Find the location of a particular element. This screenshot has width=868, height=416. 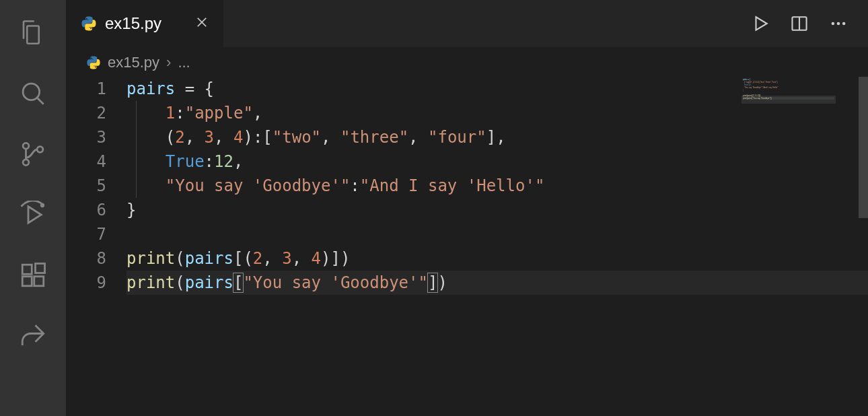

close-icon is located at coordinates (202, 24).